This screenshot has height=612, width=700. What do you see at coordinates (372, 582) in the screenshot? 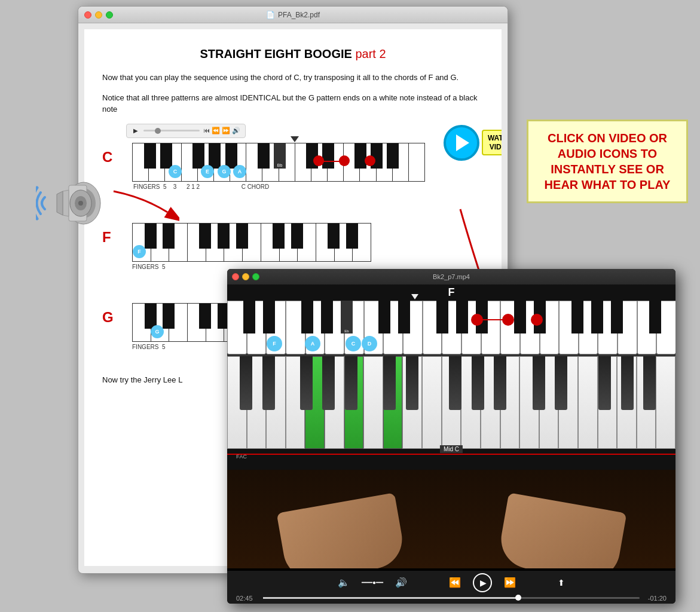
I see `volume-track: ━━━●━━` at bounding box center [372, 582].